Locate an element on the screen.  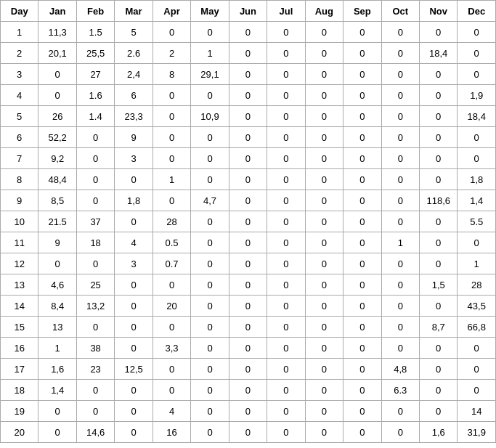
day-cell: 7 is located at coordinates (20, 158).